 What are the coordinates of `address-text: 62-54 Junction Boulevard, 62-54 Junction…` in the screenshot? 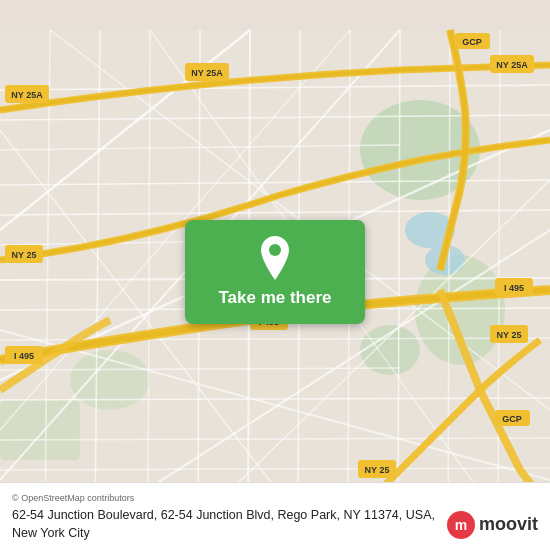 It's located at (230, 524).